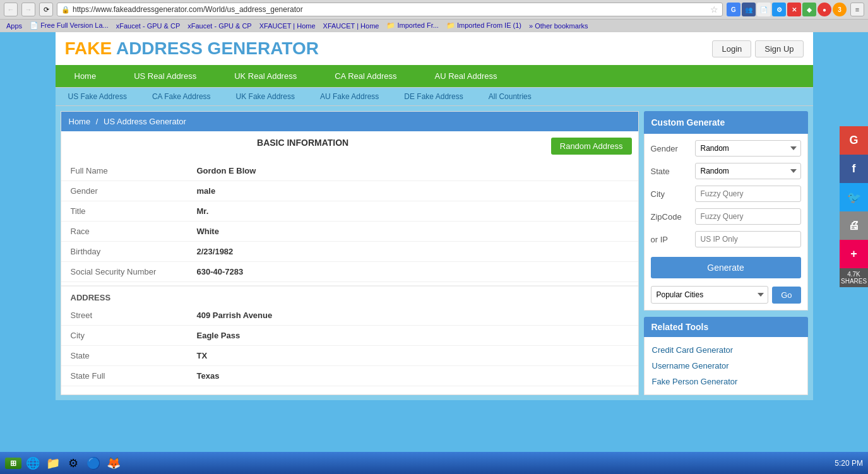 Image resolution: width=868 pixels, height=474 pixels. I want to click on zipcode-form-label: ZipCode, so click(673, 217).